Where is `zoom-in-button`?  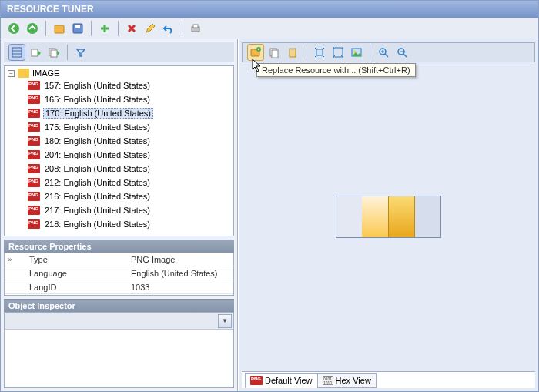 zoom-in-button is located at coordinates (383, 52).